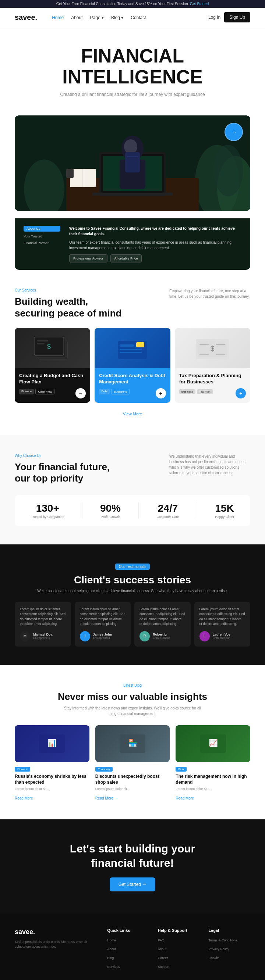 Image resolution: width=265 pixels, height=980 pixels. Describe the element at coordinates (138, 18) in the screenshot. I see `nav-contact: Contact` at that location.